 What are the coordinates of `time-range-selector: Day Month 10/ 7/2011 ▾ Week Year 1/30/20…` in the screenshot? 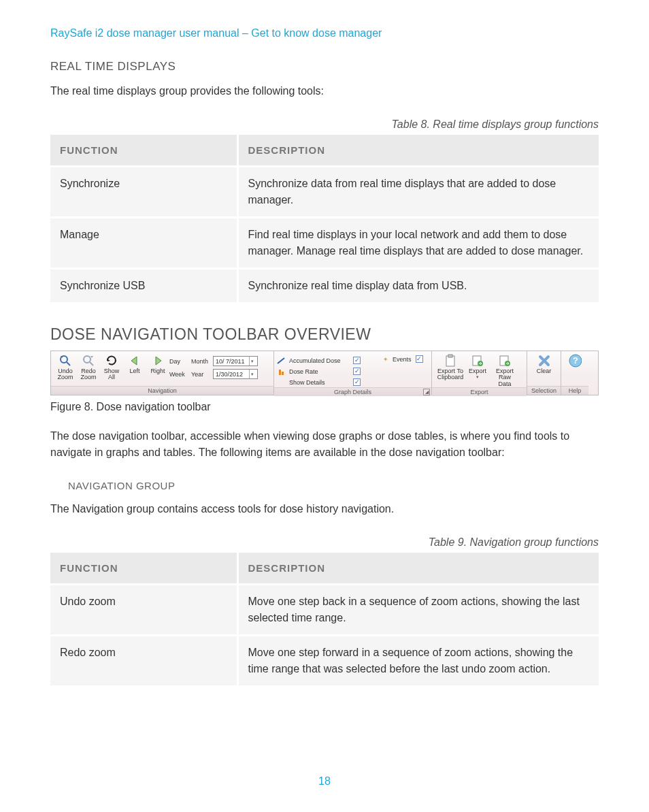 It's located at (214, 366).